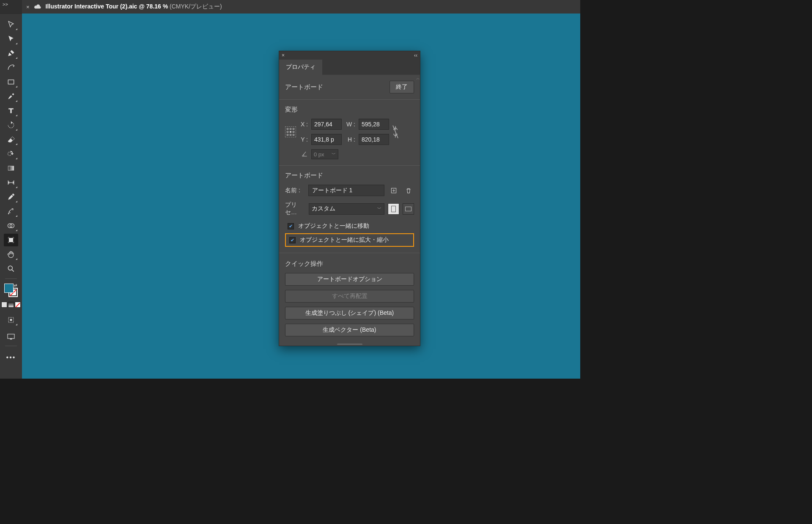 The height and width of the screenshot is (524, 812). I want to click on cloud-icon, so click(38, 7).